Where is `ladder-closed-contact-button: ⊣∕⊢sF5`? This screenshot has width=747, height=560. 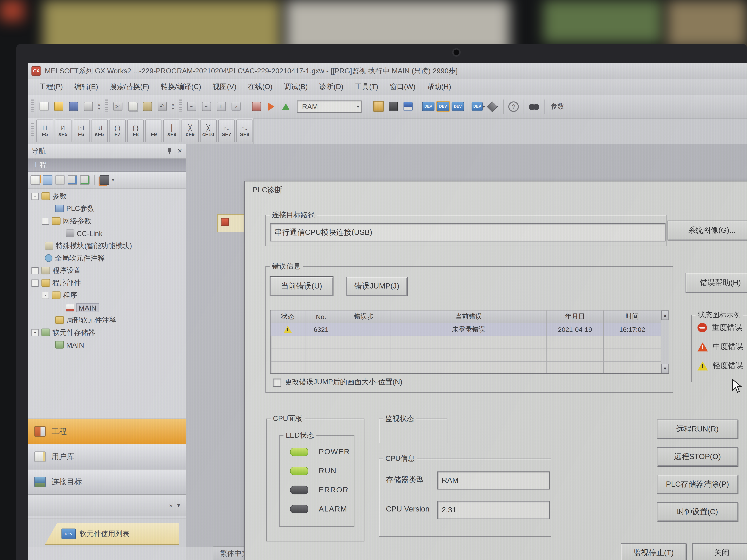
ladder-closed-contact-button: ⊣∕⊢sF5 is located at coordinates (63, 131).